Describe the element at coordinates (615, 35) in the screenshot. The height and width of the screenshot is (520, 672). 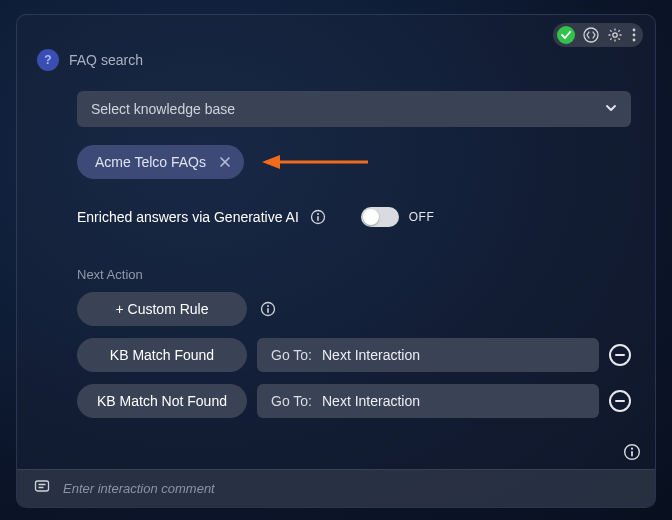
I see `gear-icon` at that location.